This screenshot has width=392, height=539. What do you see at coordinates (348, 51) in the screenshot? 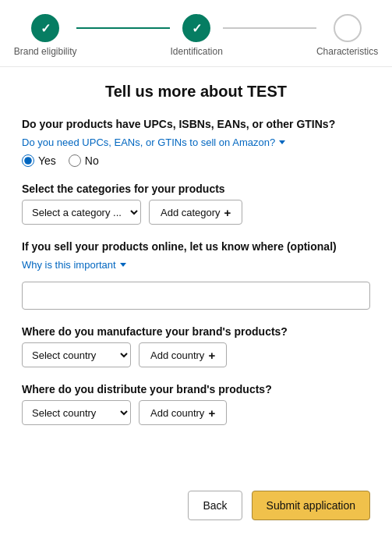
I see `step-label-3: Characteristics` at bounding box center [348, 51].